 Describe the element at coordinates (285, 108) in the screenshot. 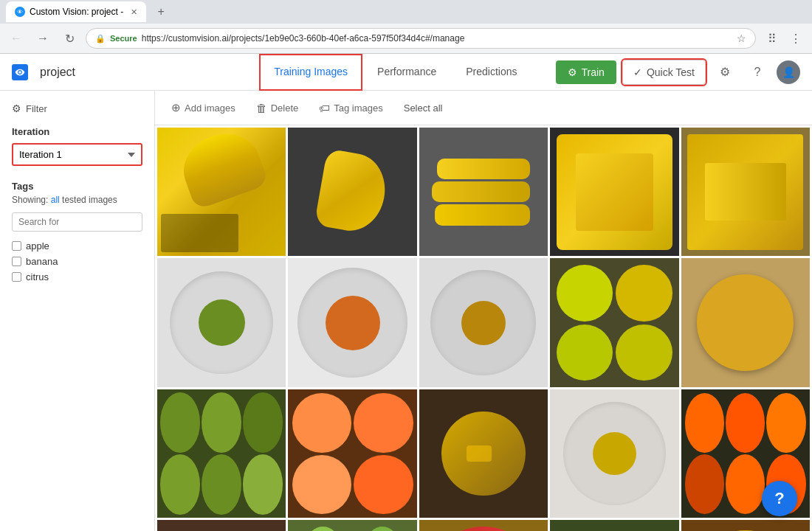

I see `delete-label: Delete` at that location.